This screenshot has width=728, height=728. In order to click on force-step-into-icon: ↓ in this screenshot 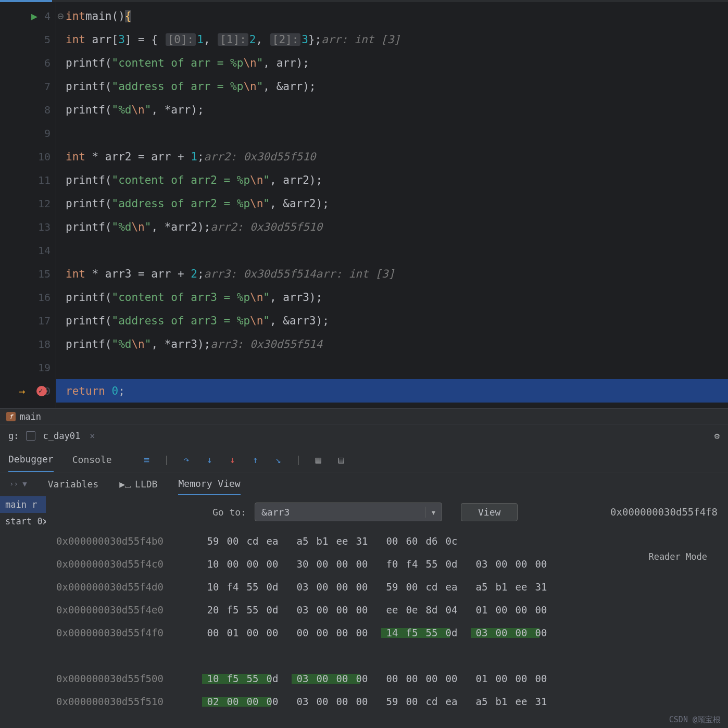, I will do `click(232, 460)`.